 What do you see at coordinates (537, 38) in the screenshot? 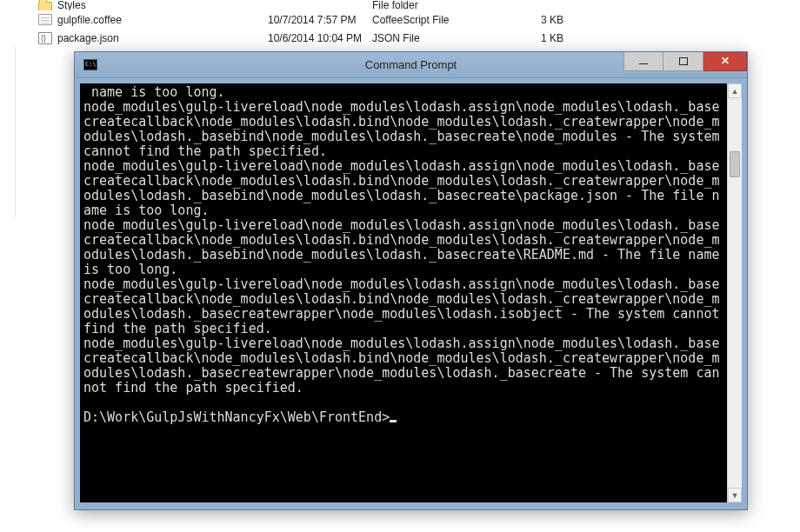
I see `file-size: 1 KB` at bounding box center [537, 38].